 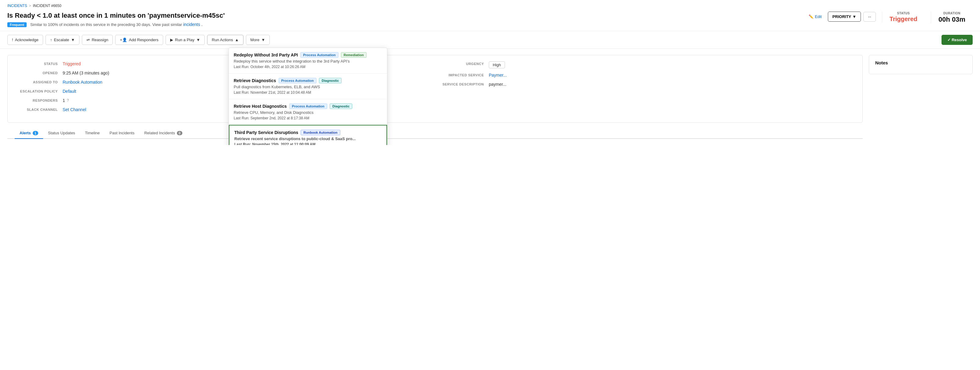 What do you see at coordinates (308, 81) in the screenshot?
I see `dropdown-item-header-2: Retrieve Diagnostics Process Automation …` at bounding box center [308, 81].